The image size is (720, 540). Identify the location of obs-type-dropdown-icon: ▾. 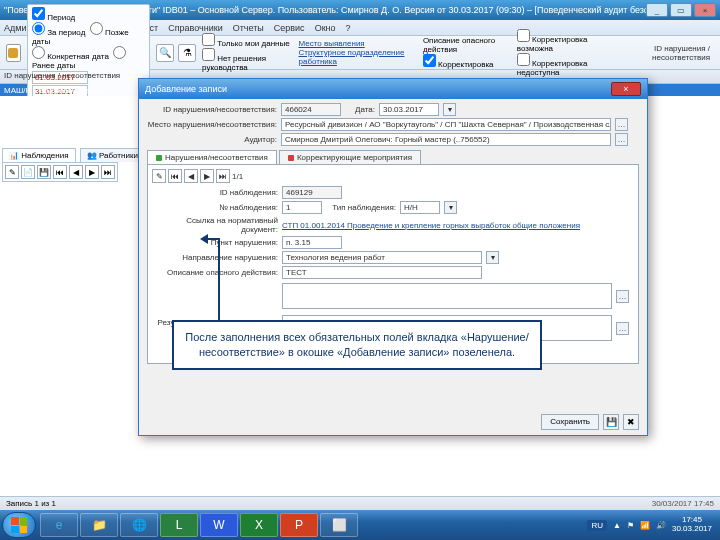
(450, 208).